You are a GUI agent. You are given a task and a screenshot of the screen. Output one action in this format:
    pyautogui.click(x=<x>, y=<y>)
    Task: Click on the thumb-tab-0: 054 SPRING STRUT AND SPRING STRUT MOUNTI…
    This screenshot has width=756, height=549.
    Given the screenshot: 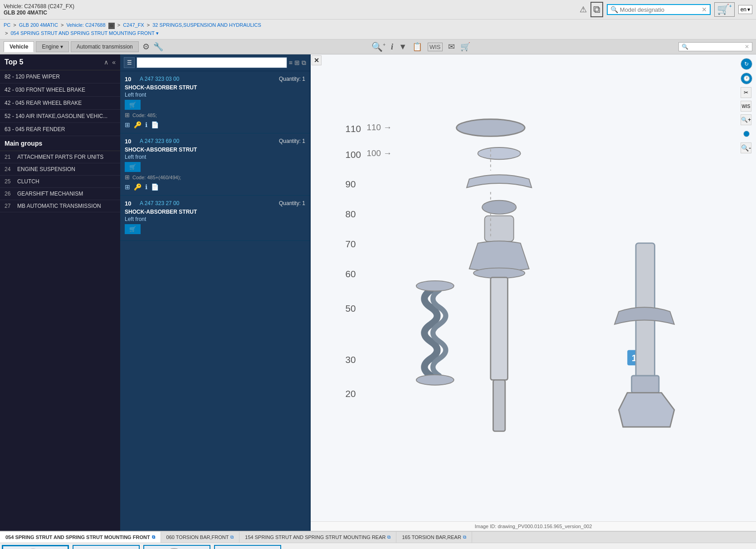 What is the action you would take?
    pyautogui.click(x=81, y=537)
    